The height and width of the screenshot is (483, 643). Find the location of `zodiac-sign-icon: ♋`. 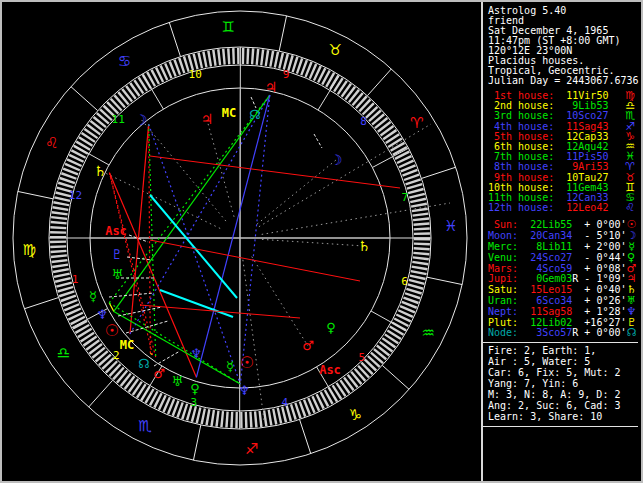

zodiac-sign-icon: ♋ is located at coordinates (124, 61).